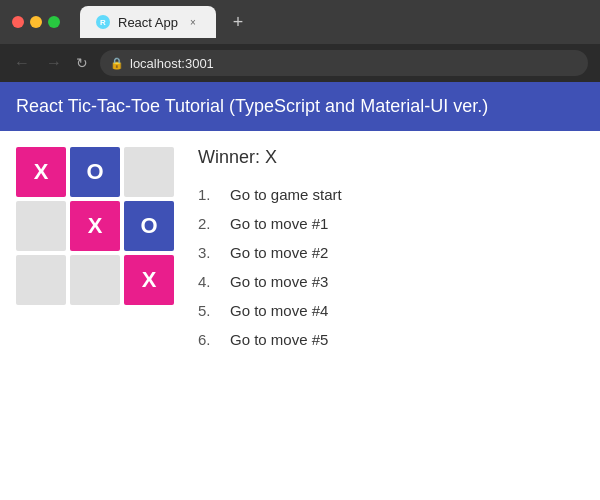 The image size is (600, 500). I want to click on refresh-button: ↻, so click(82, 63).